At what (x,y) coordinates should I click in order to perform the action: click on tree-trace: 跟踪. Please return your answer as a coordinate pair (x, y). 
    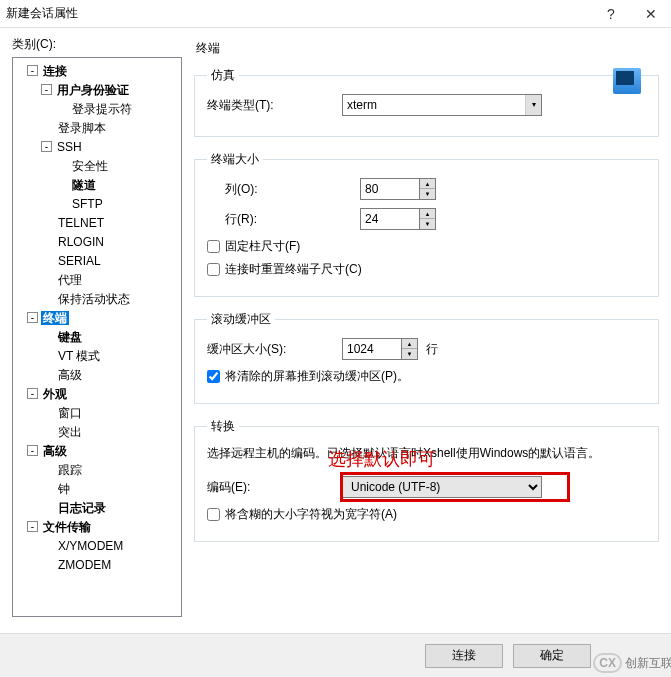
    Looking at the image, I should click on (70, 470).